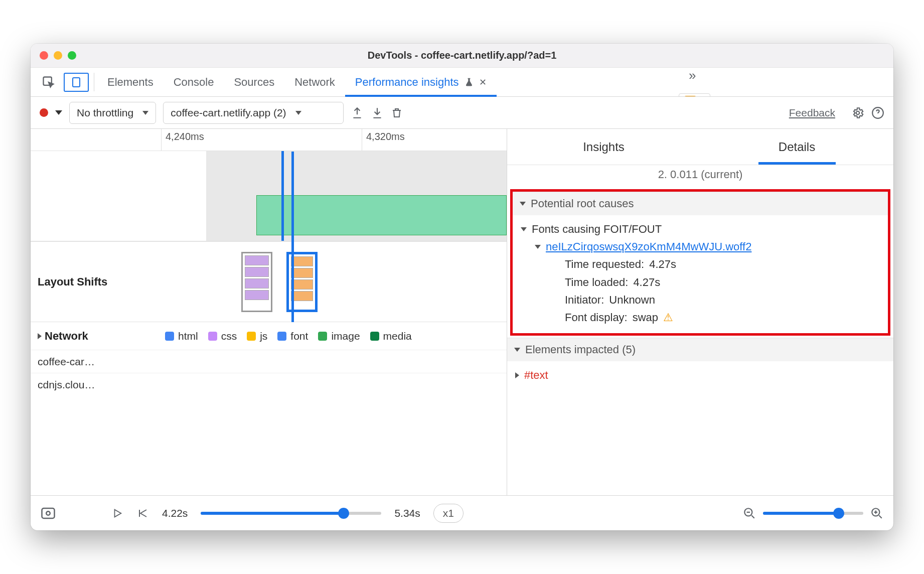  Describe the element at coordinates (76, 82) in the screenshot. I see `device-toolbar-icon` at that location.